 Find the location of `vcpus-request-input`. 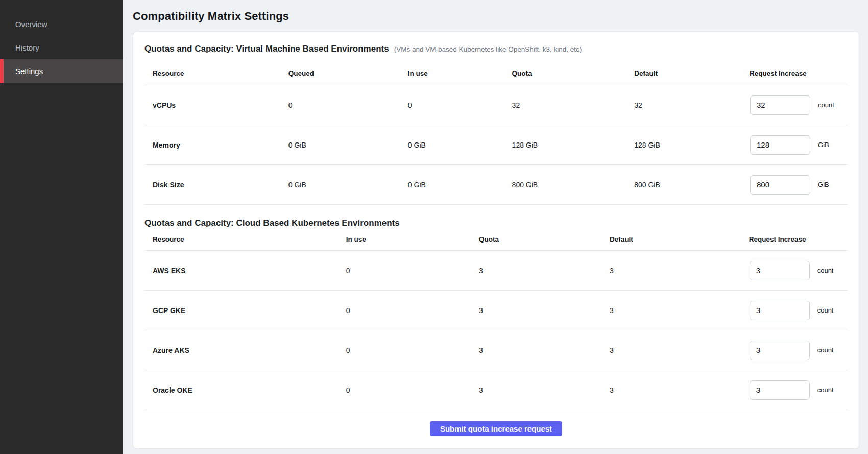

vcpus-request-input is located at coordinates (780, 105).